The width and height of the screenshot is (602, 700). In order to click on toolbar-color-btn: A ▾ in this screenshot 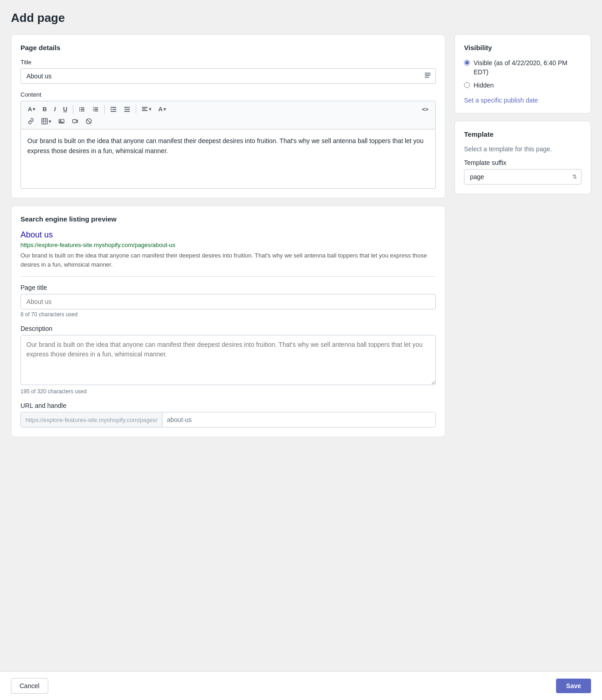, I will do `click(162, 109)`.